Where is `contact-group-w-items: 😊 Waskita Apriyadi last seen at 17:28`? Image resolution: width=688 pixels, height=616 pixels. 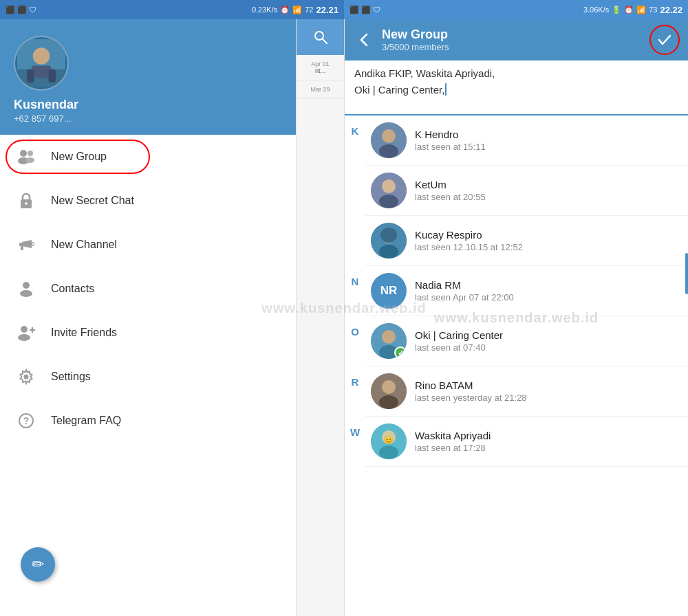
contact-group-w-items: 😊 Waskita Apriyadi last seen at 17:28 is located at coordinates (527, 441).